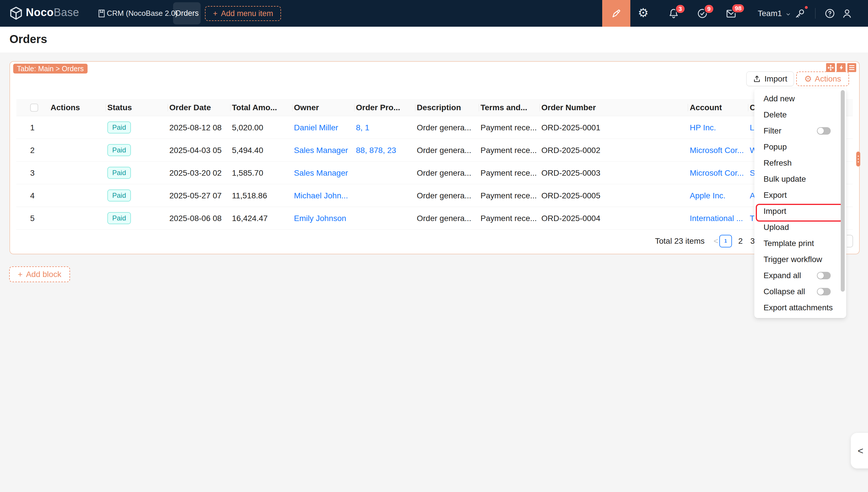  Describe the element at coordinates (28, 39) in the screenshot. I see `page-title: Orders` at that location.